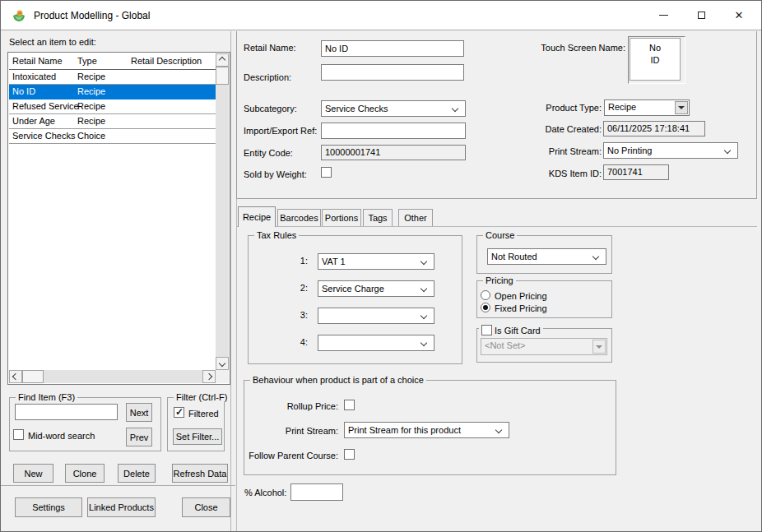 The image size is (762, 532). Describe the element at coordinates (349, 454) in the screenshot. I see `follow-parent-course-checkbox` at that location.